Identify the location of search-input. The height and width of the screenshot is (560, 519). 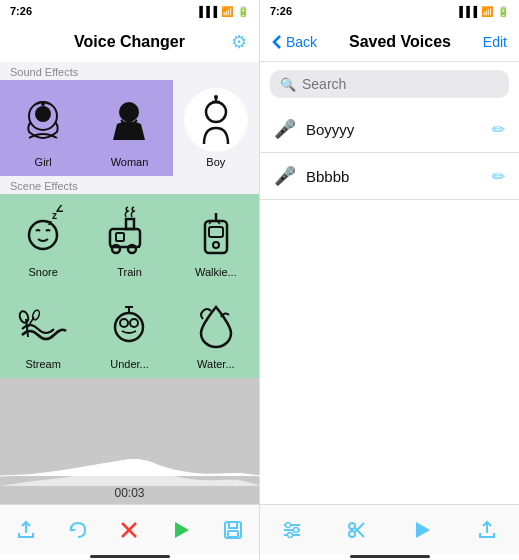
(400, 84).